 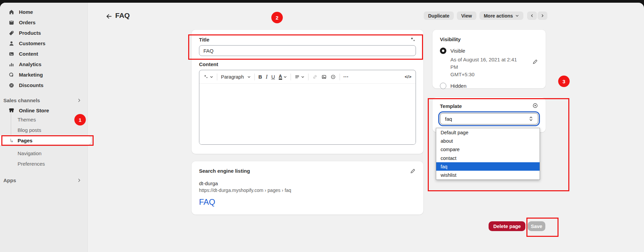 I want to click on template-heading: Template, so click(x=489, y=106).